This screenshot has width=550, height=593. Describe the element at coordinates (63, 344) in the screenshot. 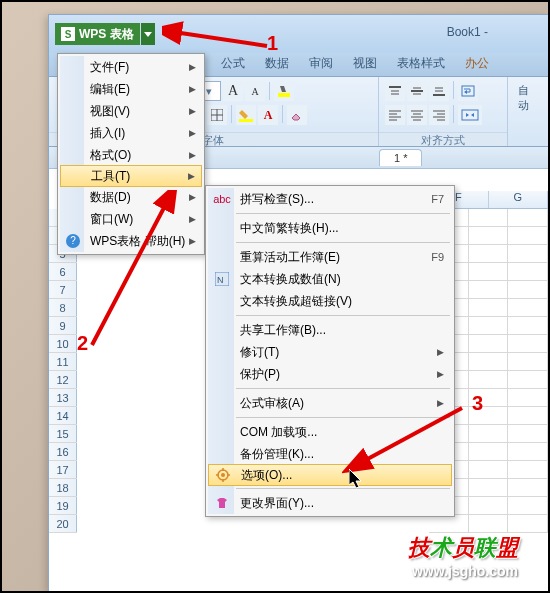

I see `row-header: 10` at that location.